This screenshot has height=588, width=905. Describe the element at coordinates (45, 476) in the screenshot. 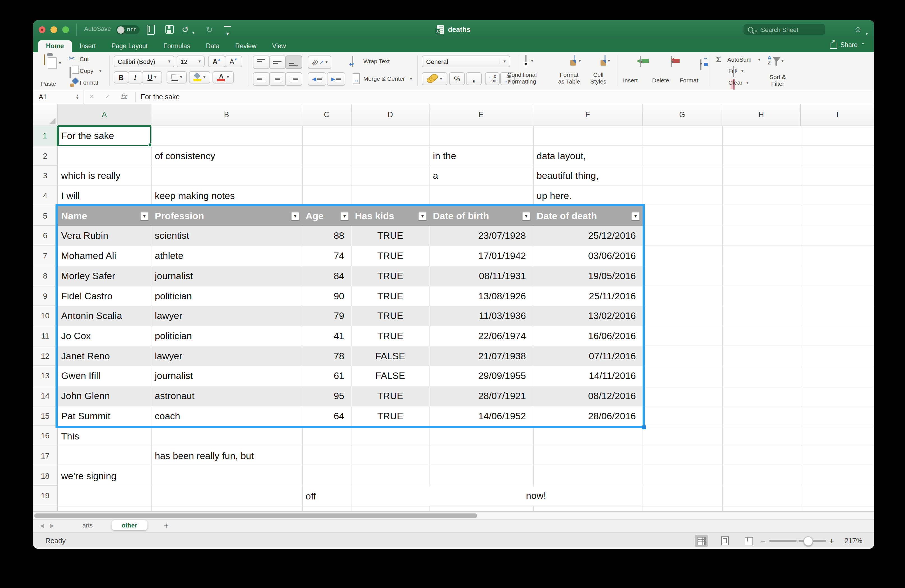

I see `row-header-18: 18` at that location.